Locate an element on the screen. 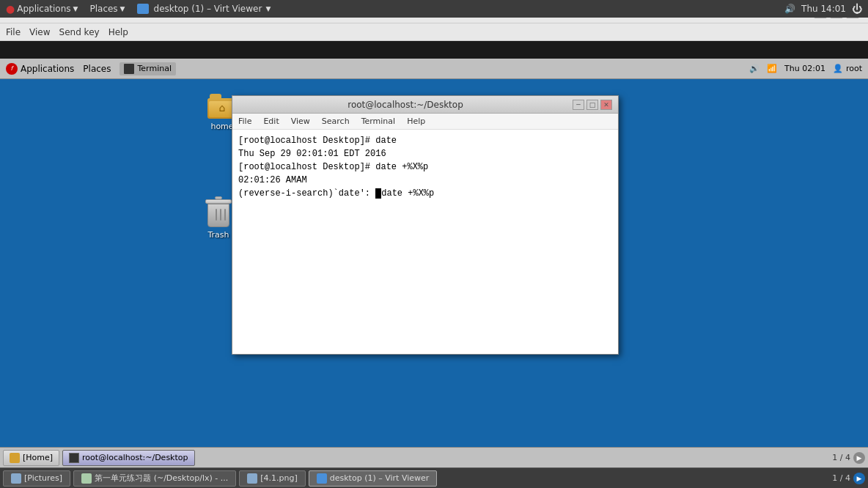 The image size is (868, 488). host-apps-menu: ● Applications ▼ is located at coordinates (42, 9).